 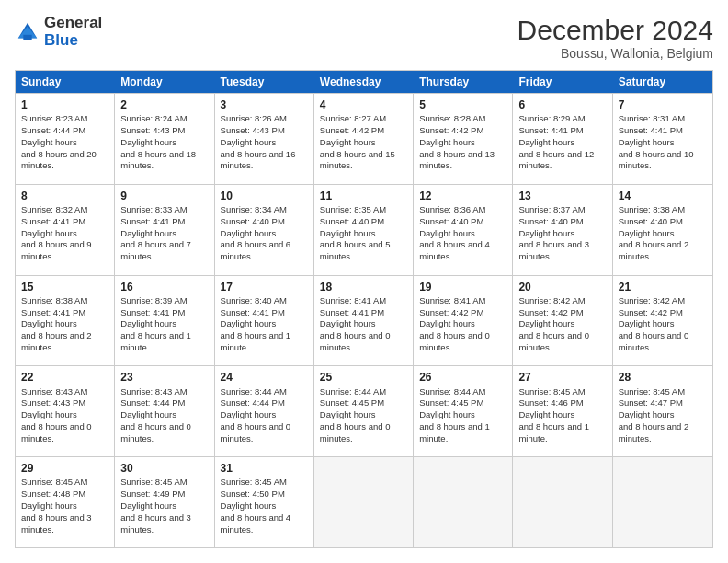 What do you see at coordinates (165, 139) in the screenshot?
I see `table-row: 2 Sunrise: 8:24 AMSunset: 4:43 PMDayligh…` at bounding box center [165, 139].